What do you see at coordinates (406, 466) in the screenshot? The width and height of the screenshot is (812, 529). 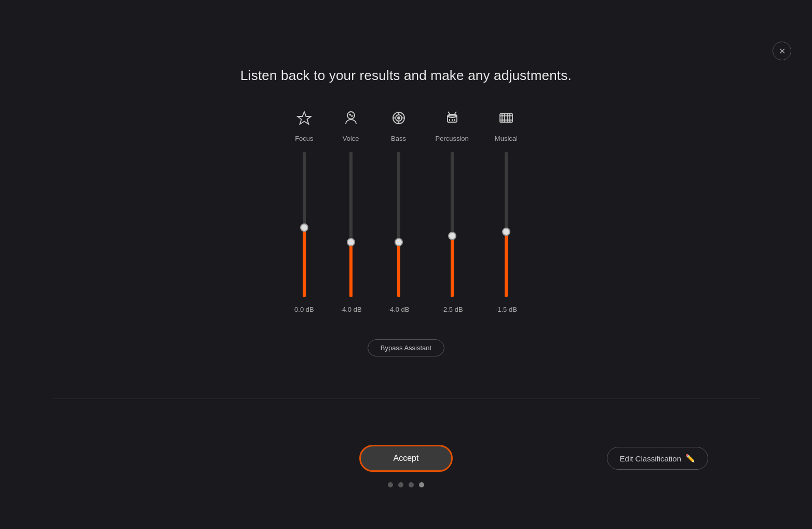 I see `footer: Accept Edit Classification ✏️` at bounding box center [406, 466].